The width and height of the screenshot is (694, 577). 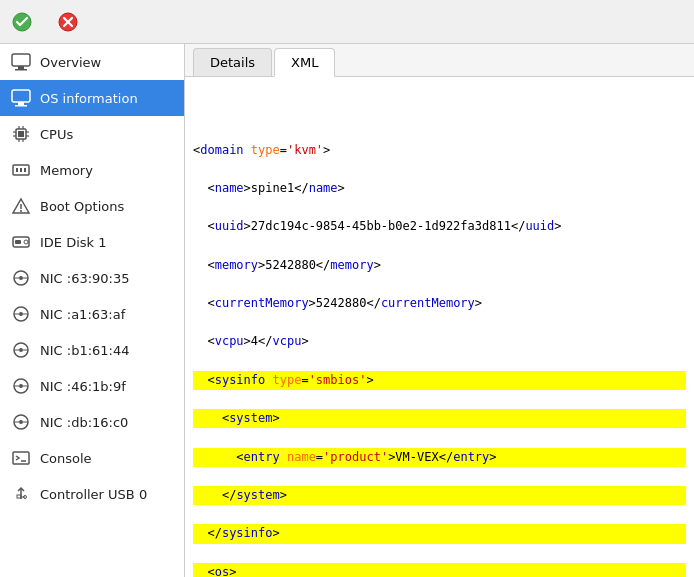 I want to click on sidebar-item-label: Overview, so click(x=70, y=62).